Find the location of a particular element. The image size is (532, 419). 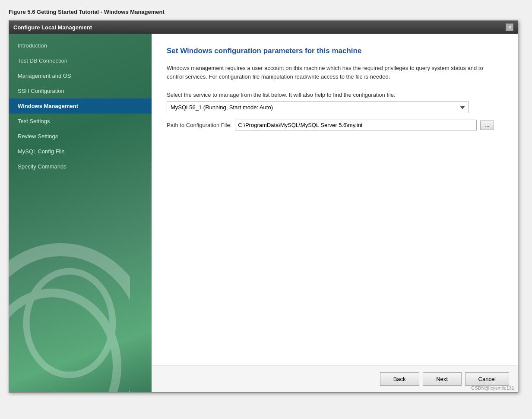

sidebar-item-ssh-configuration: SSH Configuration is located at coordinates (80, 91).